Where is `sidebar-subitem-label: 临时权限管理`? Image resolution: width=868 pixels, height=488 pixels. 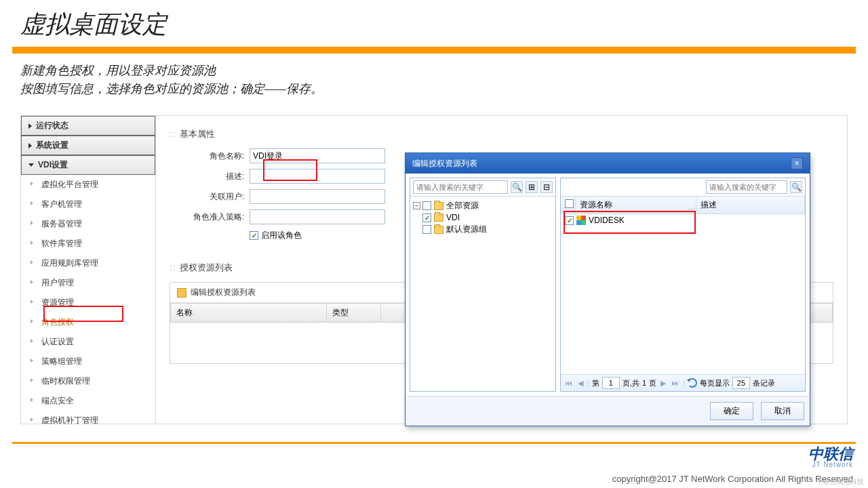 sidebar-subitem-label: 临时权限管理 is located at coordinates (66, 381).